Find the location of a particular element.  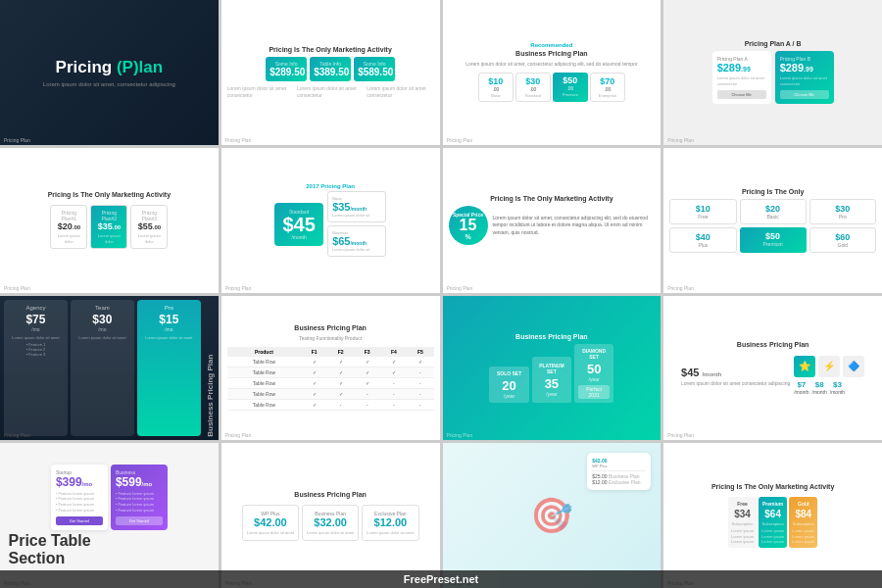

cell11-title: Business Pricing Plan is located at coordinates (552, 337).